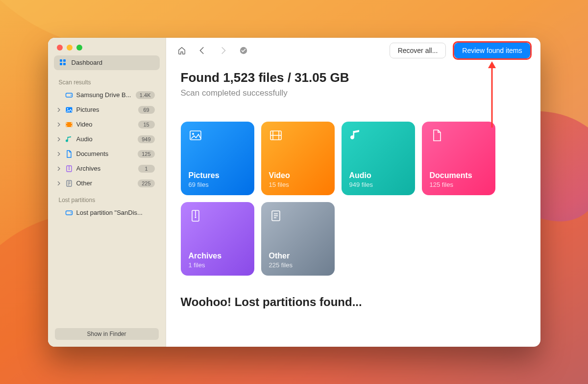  Describe the element at coordinates (110, 213) in the screenshot. I see `lost-partition-label: Lost partition "SanDis...` at that location.